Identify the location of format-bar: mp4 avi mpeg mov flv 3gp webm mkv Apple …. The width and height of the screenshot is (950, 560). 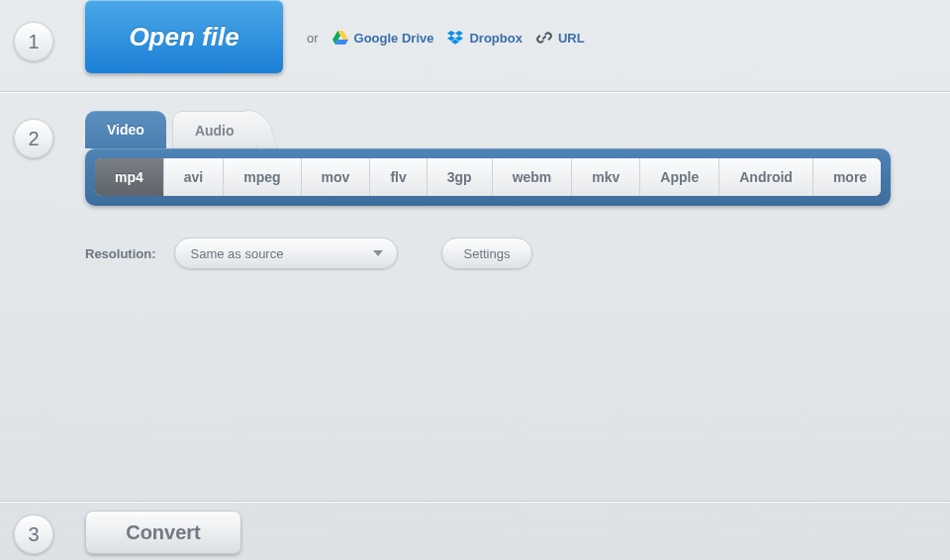
(488, 177).